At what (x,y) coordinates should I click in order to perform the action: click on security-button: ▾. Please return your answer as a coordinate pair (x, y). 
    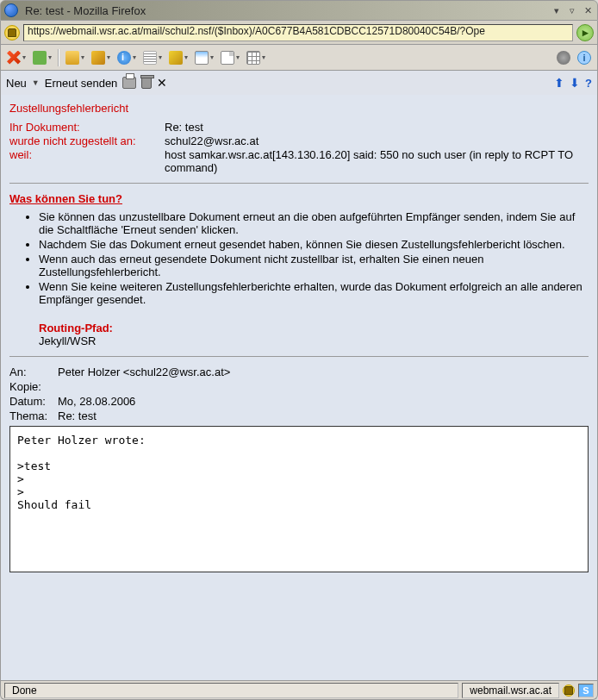
    Looking at the image, I should click on (75, 58).